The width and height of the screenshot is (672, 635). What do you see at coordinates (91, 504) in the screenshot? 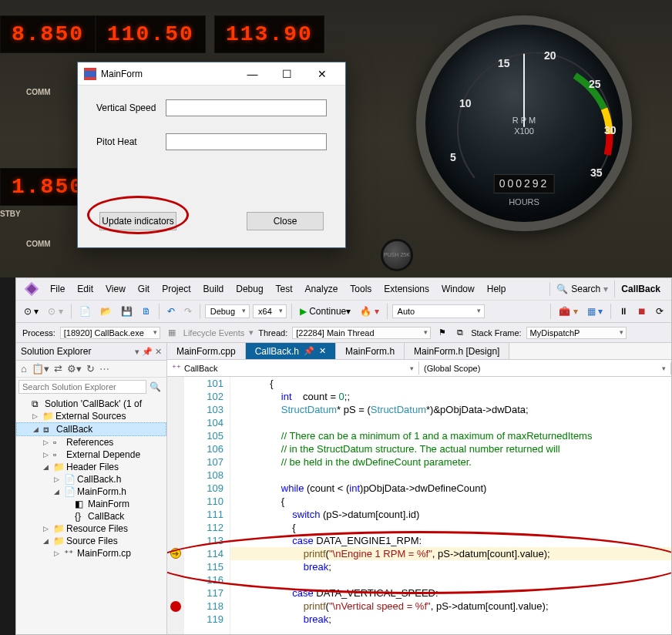
I see `tree-item: ◧MainForm` at bounding box center [91, 504].